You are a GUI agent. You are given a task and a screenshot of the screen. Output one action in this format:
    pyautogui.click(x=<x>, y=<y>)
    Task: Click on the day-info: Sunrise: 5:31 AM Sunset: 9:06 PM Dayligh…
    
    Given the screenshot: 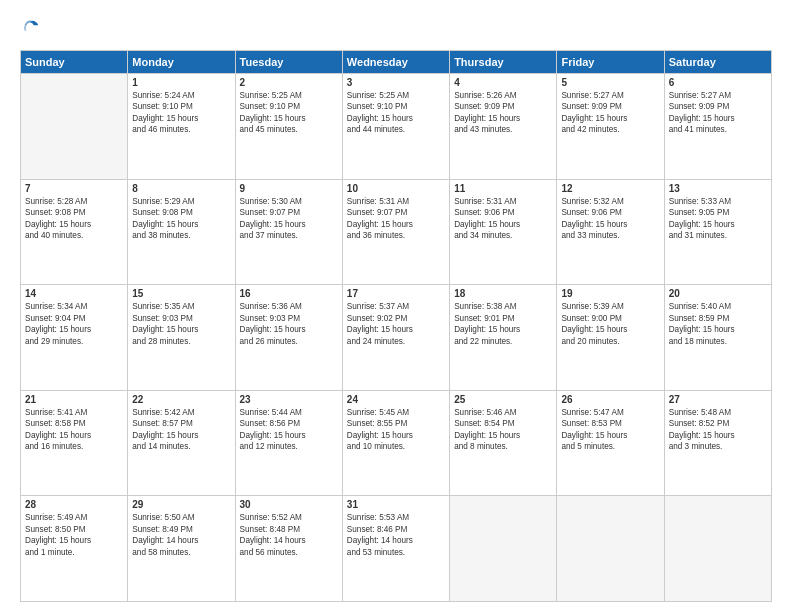 What is the action you would take?
    pyautogui.click(x=503, y=219)
    